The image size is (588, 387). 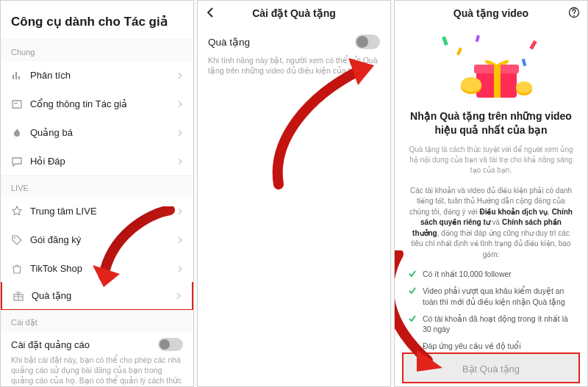 I want to click on row-label: Gói đăng ký, so click(x=104, y=239).